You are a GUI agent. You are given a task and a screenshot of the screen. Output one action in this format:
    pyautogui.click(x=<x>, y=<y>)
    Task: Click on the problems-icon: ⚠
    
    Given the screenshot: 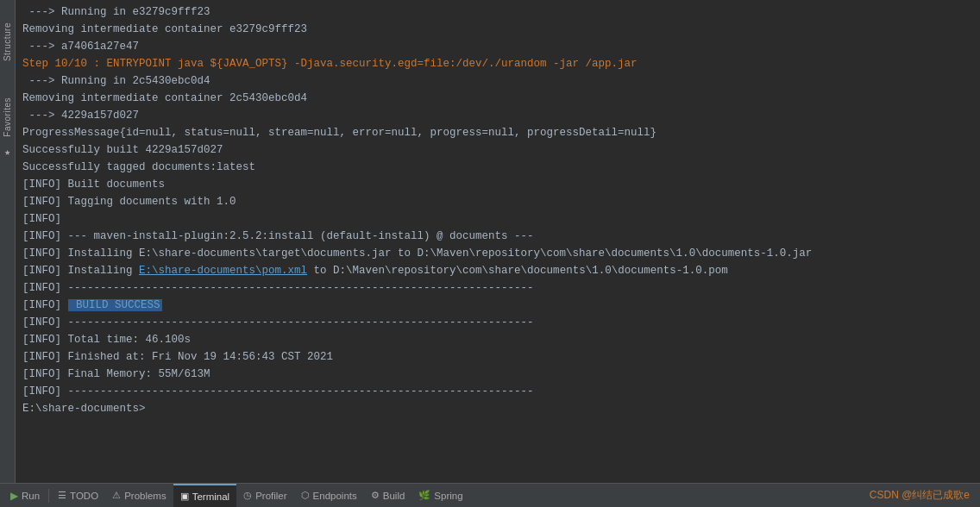 What is the action you would take?
    pyautogui.click(x=116, y=495)
    